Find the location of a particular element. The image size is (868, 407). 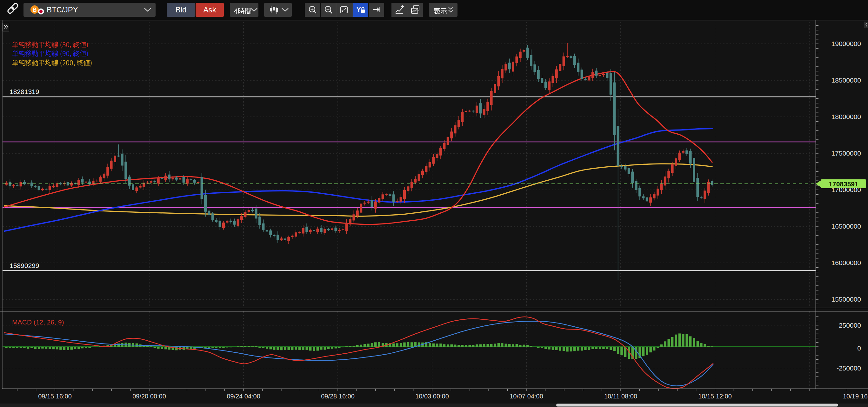

svg-text: Y is located at coordinates (359, 9).